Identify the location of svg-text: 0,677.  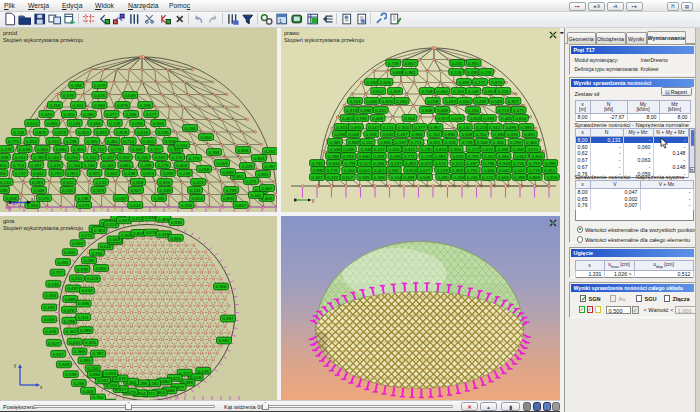
(425, 170).